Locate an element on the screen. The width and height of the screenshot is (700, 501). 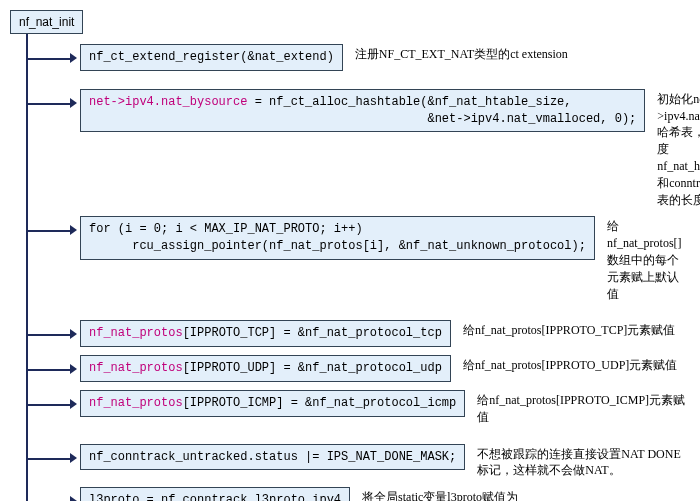
step-description: 将全局static变量l3proto赋值为nf_conntrack_l3prot… is located at coordinates (477, 494).